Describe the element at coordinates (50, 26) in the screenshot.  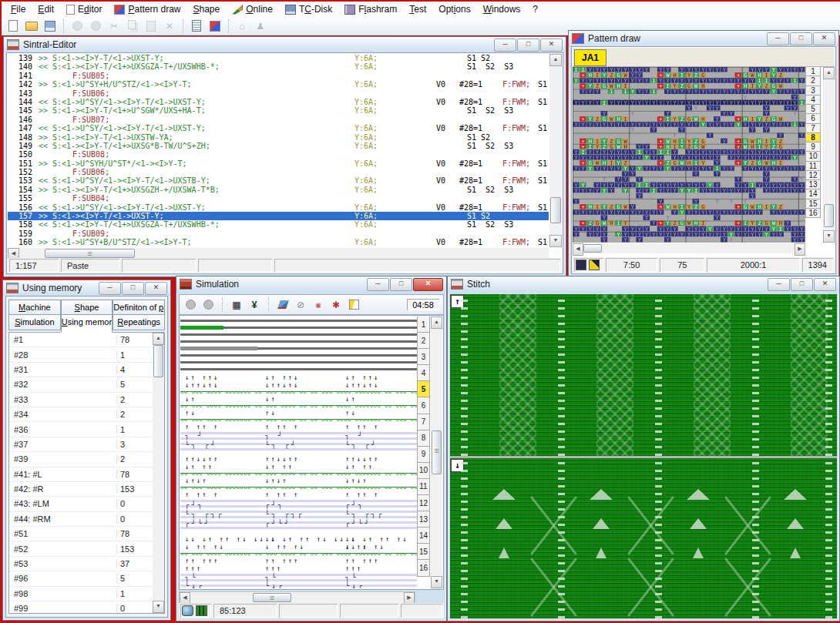
I see `save-icon` at that location.